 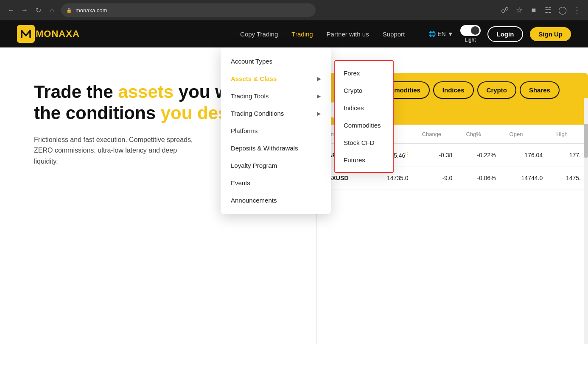 What do you see at coordinates (500, 34) in the screenshot?
I see `nav-right: 🌐 EN ▼ Light Login Sign Up` at bounding box center [500, 34].